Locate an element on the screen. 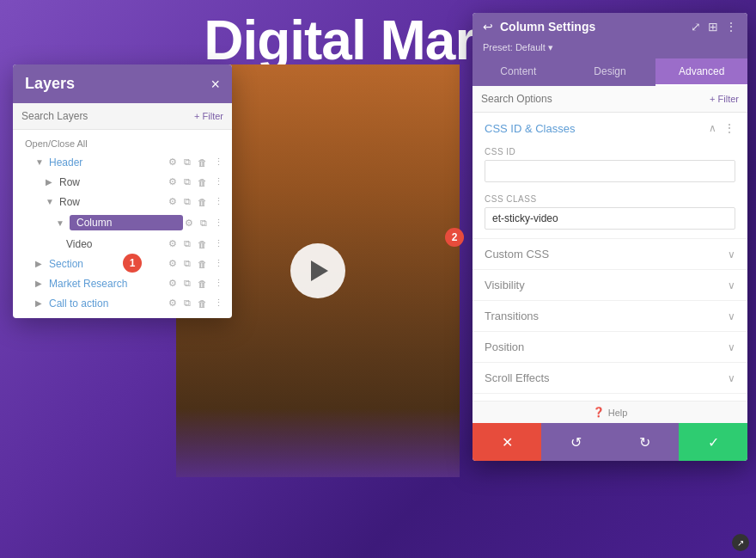  layer-video-copy-icon: ⧉ is located at coordinates (187, 244).